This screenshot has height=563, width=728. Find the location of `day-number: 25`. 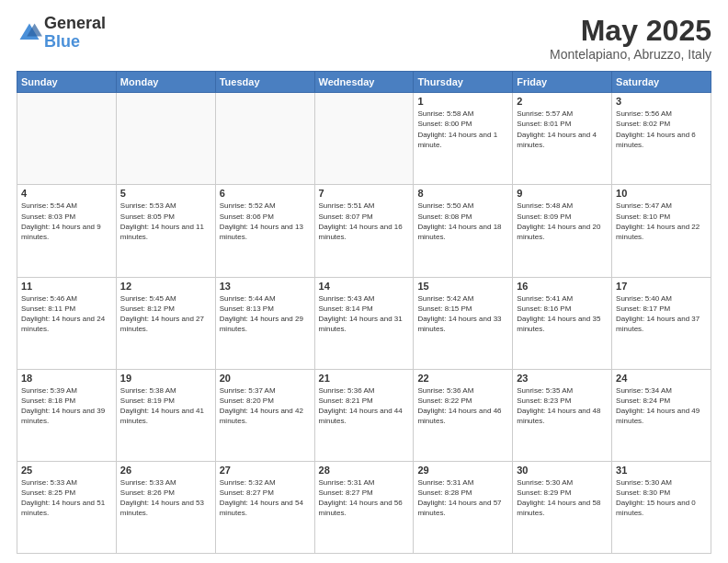

day-number: 25 is located at coordinates (66, 470).